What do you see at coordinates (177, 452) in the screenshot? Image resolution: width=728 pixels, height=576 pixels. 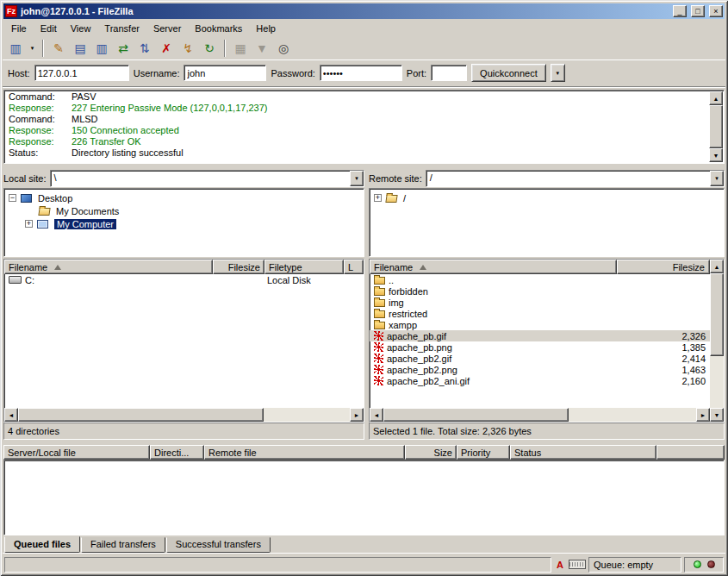 I see `column-header-direction: Directi...` at bounding box center [177, 452].